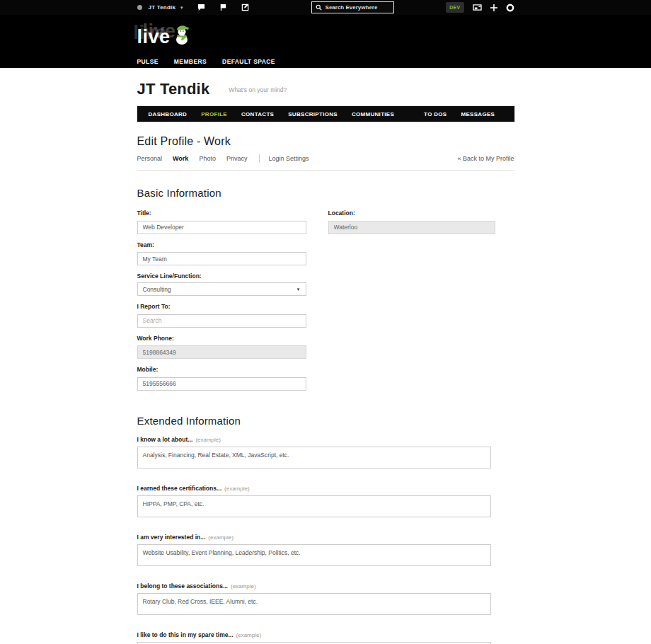  I want to click on report-to-label: I Report To:, so click(222, 306).